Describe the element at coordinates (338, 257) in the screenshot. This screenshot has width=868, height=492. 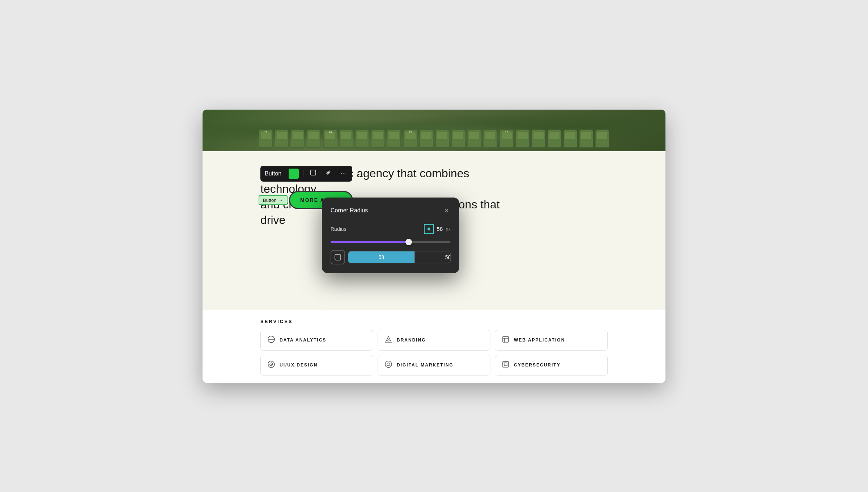
I see `corner-icon-button` at that location.